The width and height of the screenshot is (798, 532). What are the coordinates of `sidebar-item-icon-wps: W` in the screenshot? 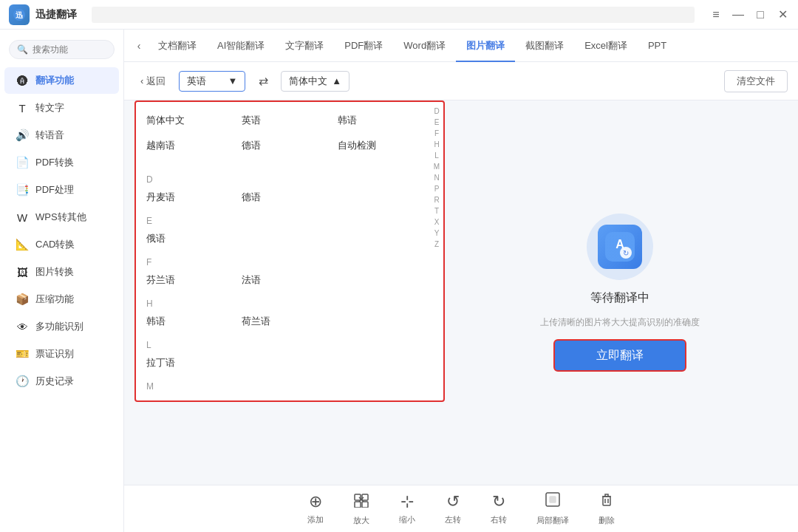 It's located at (22, 217).